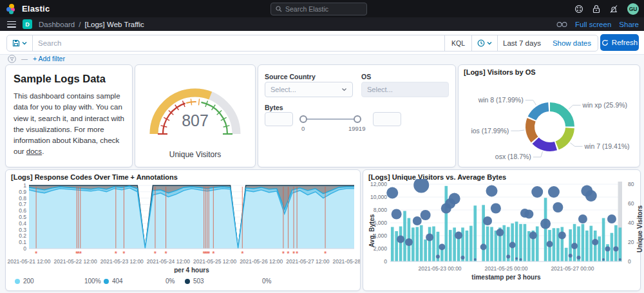 The height and width of the screenshot is (293, 644). Describe the element at coordinates (27, 24) in the screenshot. I see `dashboard-app-badge: D` at that location.